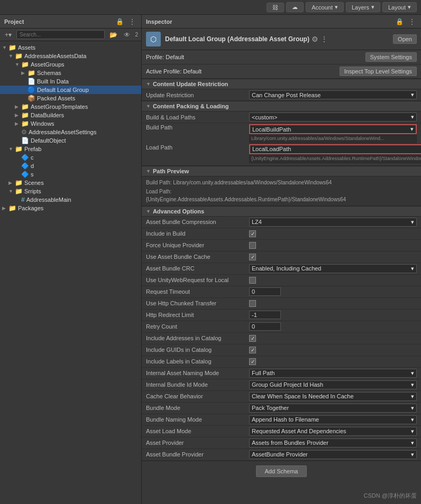  I want to click on tree-item-defaultobject: 📄 DefaultObject, so click(71, 141).